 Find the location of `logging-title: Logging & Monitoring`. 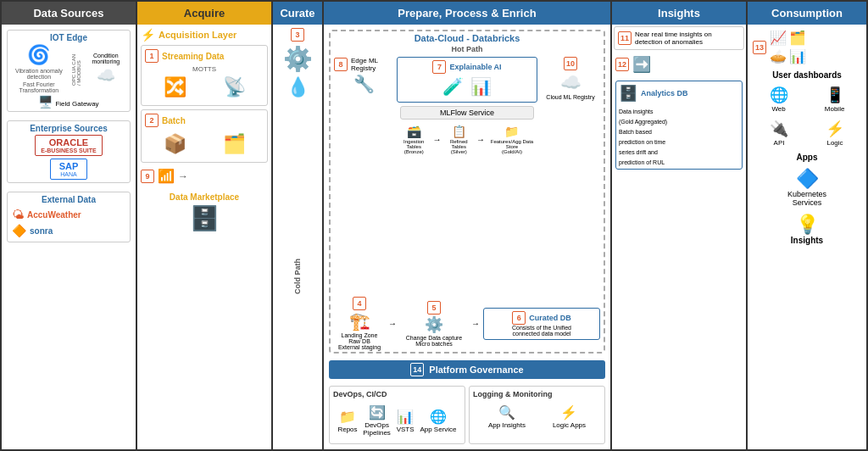

logging-title: Logging & Monitoring is located at coordinates (537, 394).